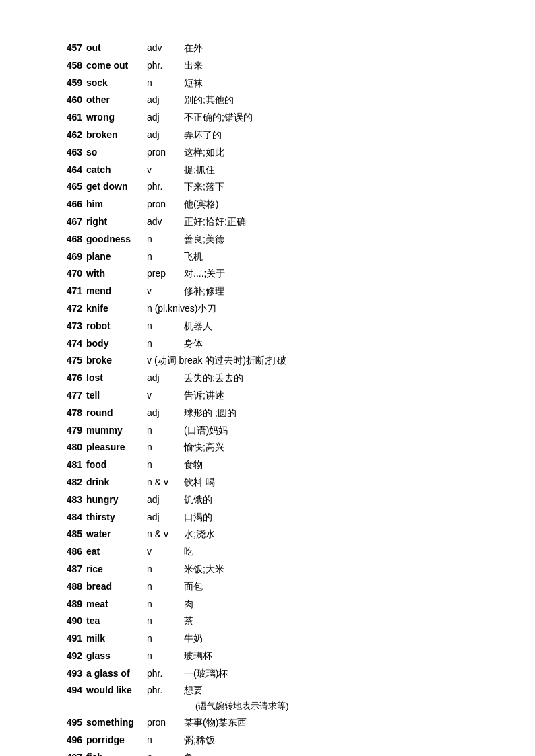 Image resolution: width=535 pixels, height=756 pixels. I want to click on entry-meaning: 告诉;讲述, so click(204, 396).